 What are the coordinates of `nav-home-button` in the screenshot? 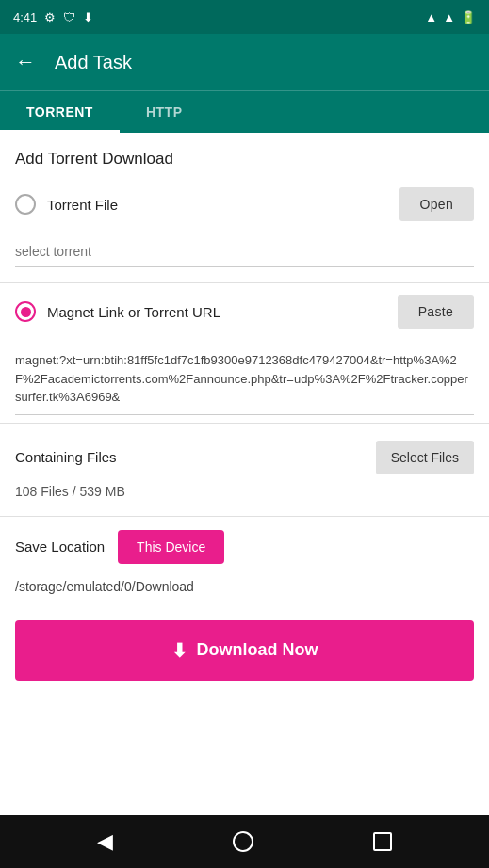 It's located at (243, 842).